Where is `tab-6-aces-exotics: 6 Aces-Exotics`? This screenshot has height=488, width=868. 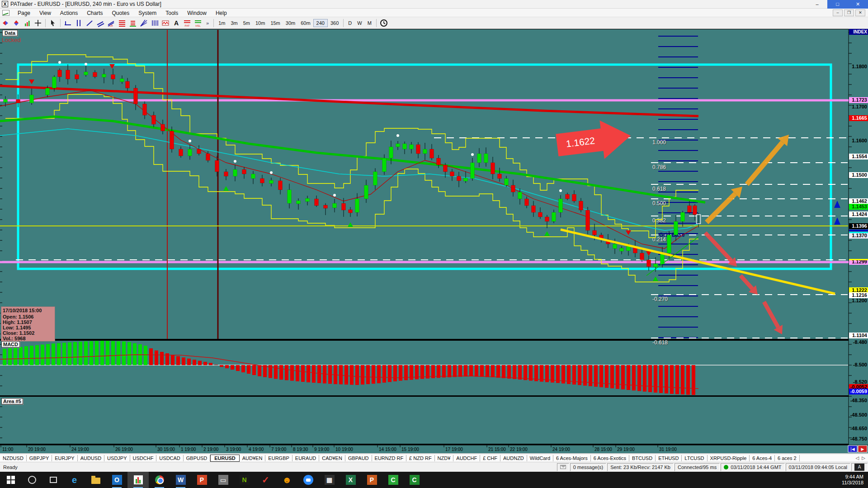
tab-6-aces-exotics: 6 Aces-Exotics is located at coordinates (610, 458).